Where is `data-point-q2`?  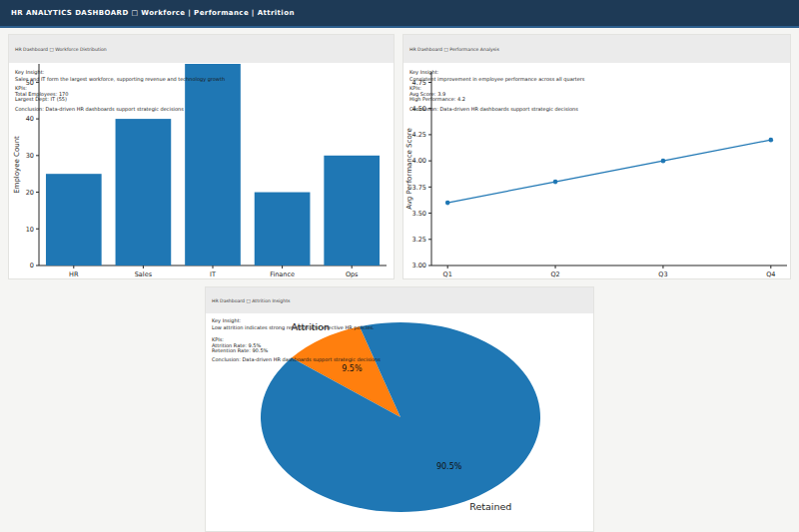 data-point-q2 is located at coordinates (555, 182).